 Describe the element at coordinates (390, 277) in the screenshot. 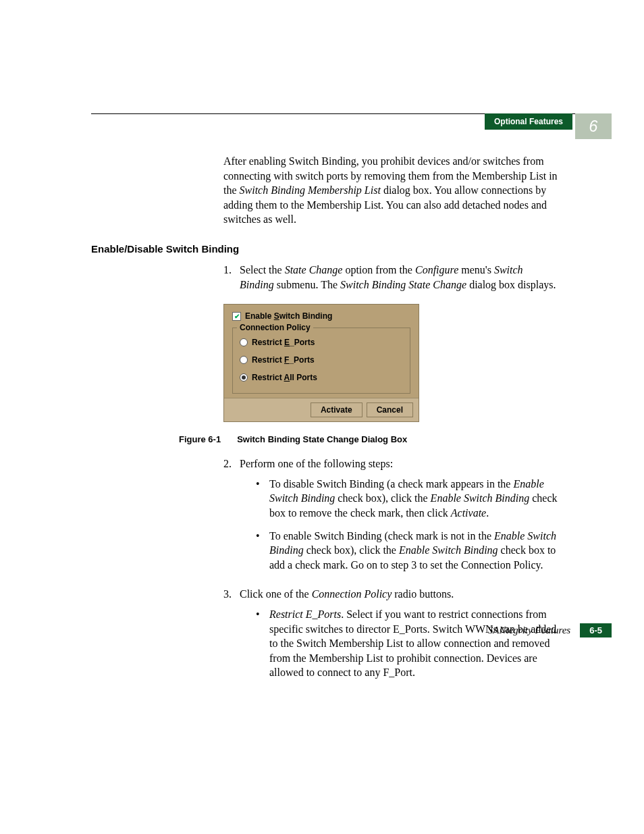

I see `step-1: 1. Select the State Change option from t…` at that location.